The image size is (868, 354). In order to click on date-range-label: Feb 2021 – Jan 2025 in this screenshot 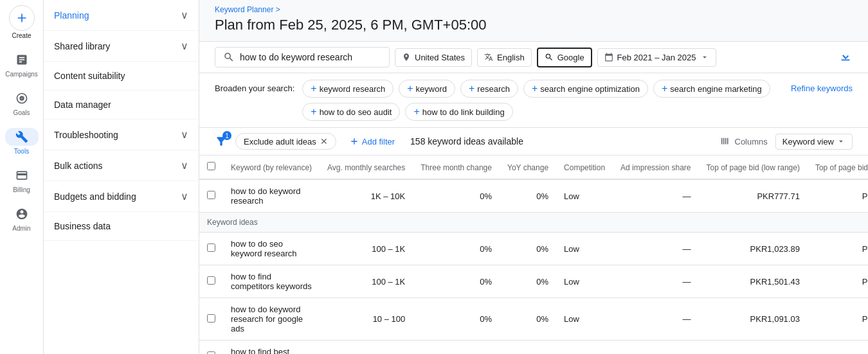, I will do `click(657, 58)`.